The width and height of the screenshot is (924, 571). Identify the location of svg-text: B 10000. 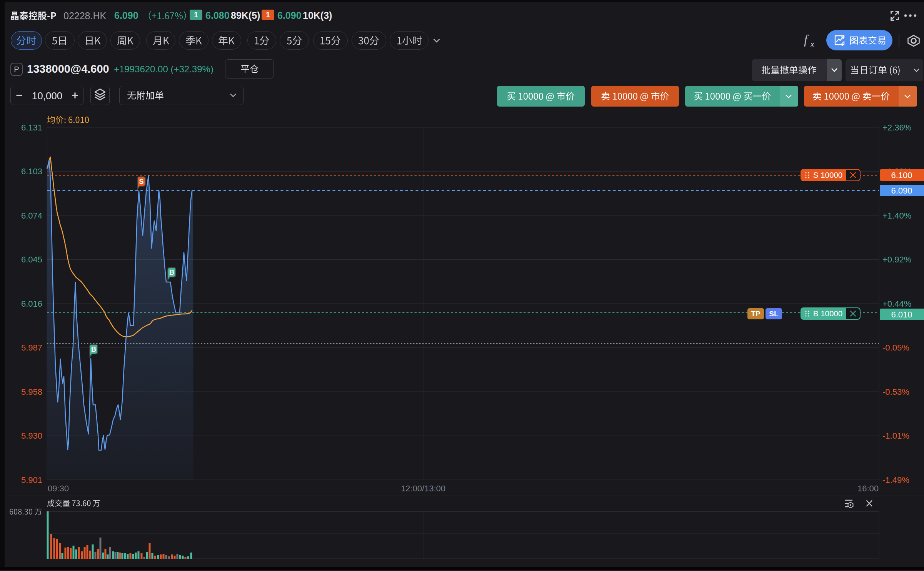
(828, 313).